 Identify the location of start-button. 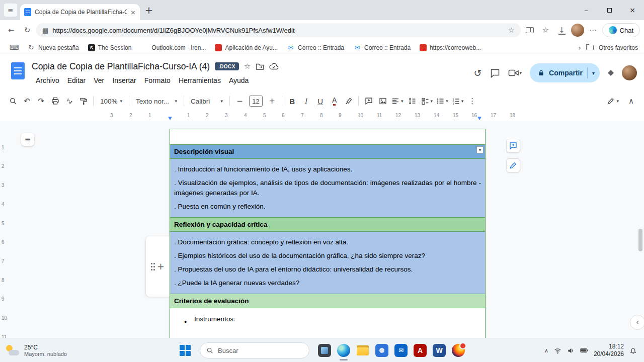
(185, 350).